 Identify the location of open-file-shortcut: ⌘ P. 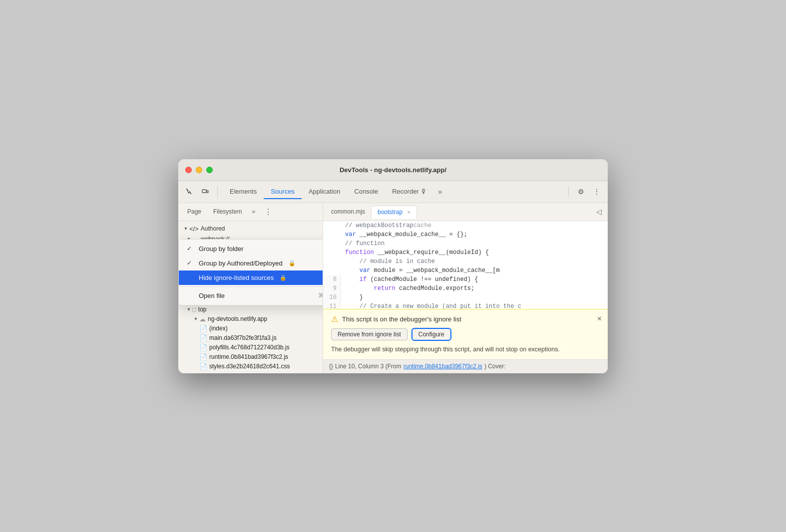
(321, 295).